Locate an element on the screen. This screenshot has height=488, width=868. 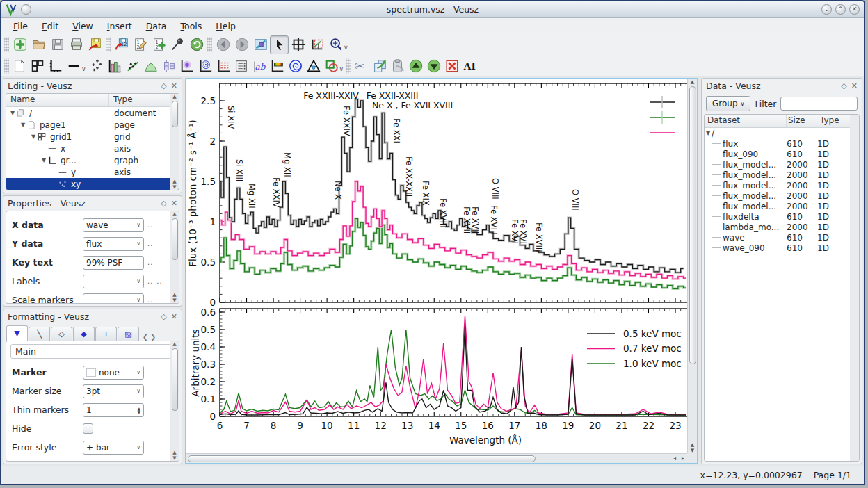
formatting-tab-marker: ▼ is located at coordinates (17, 333).